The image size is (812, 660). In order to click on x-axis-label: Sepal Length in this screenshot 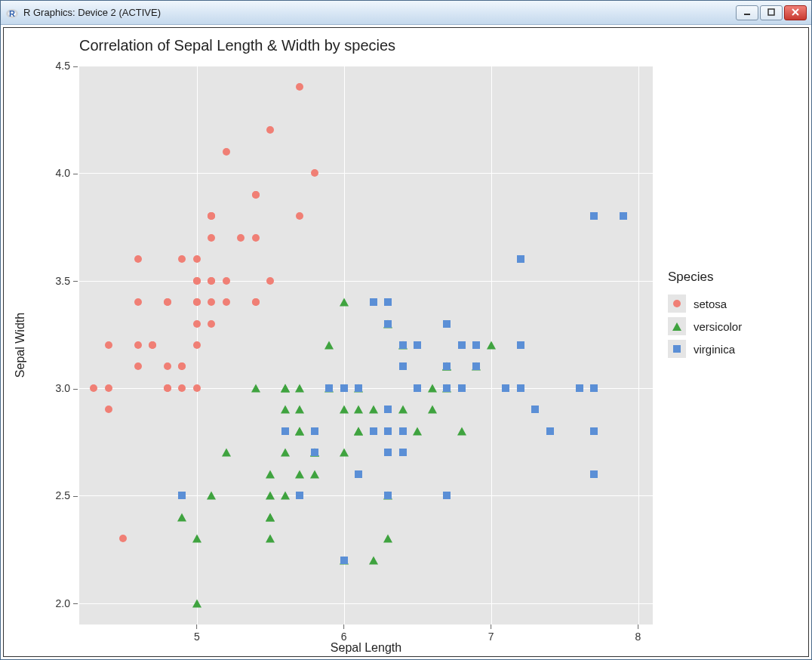, I will do `click(366, 648)`.